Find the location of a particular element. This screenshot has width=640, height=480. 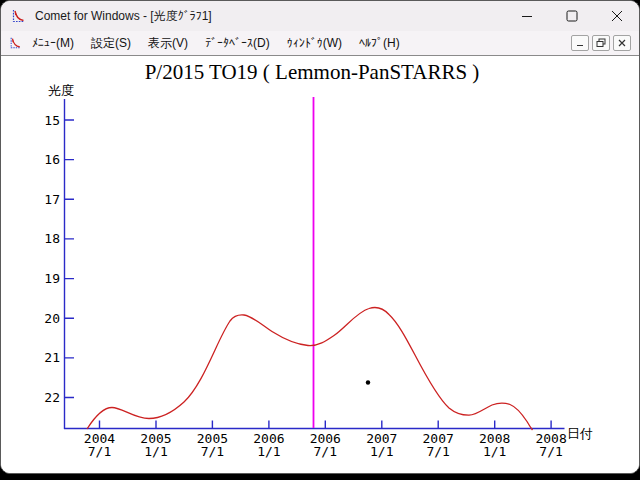

x-axis-label: 日付 is located at coordinates (580, 434).